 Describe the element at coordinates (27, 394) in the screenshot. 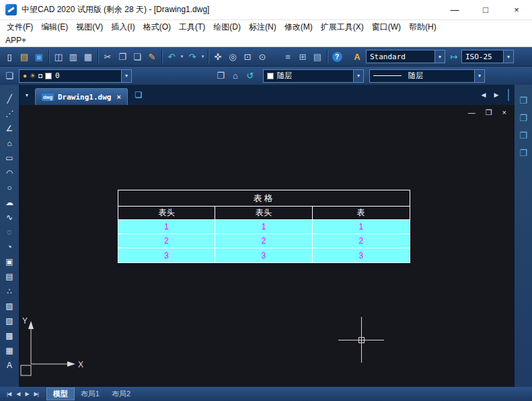

I see `next-layout-icon: ▶` at that location.